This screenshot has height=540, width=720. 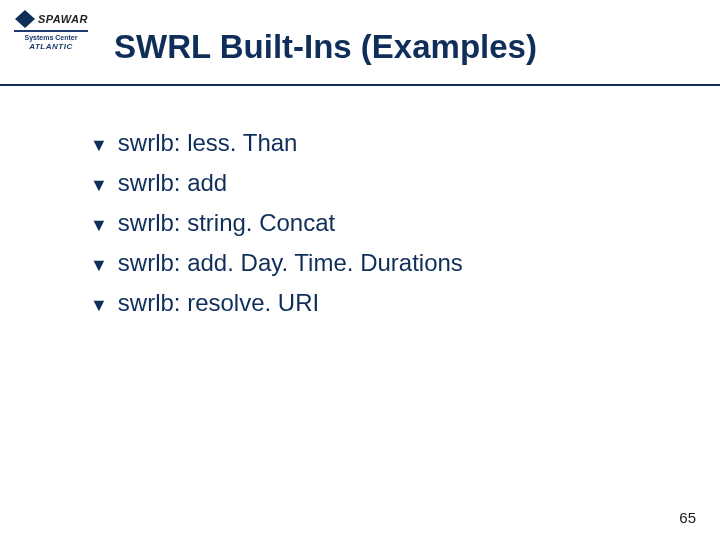 I want to click on list-item: ▼ swrlb: string. Concat, so click(x=276, y=224).